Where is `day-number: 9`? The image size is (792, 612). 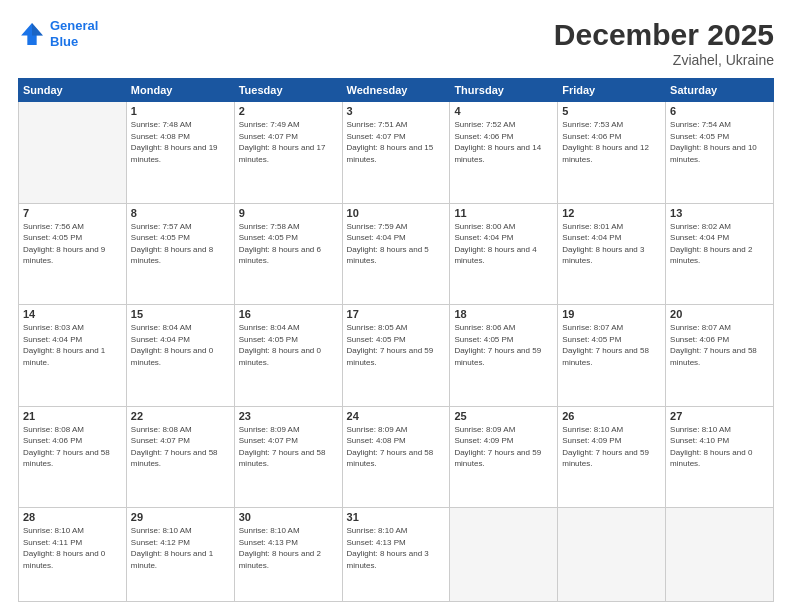
day-number: 9 is located at coordinates (288, 213).